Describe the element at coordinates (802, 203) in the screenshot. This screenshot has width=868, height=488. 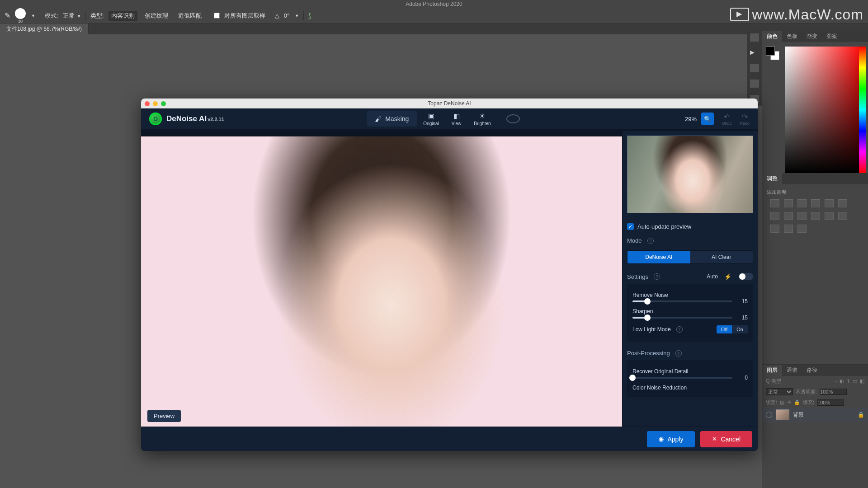
I see `adjust-curves-icon` at that location.